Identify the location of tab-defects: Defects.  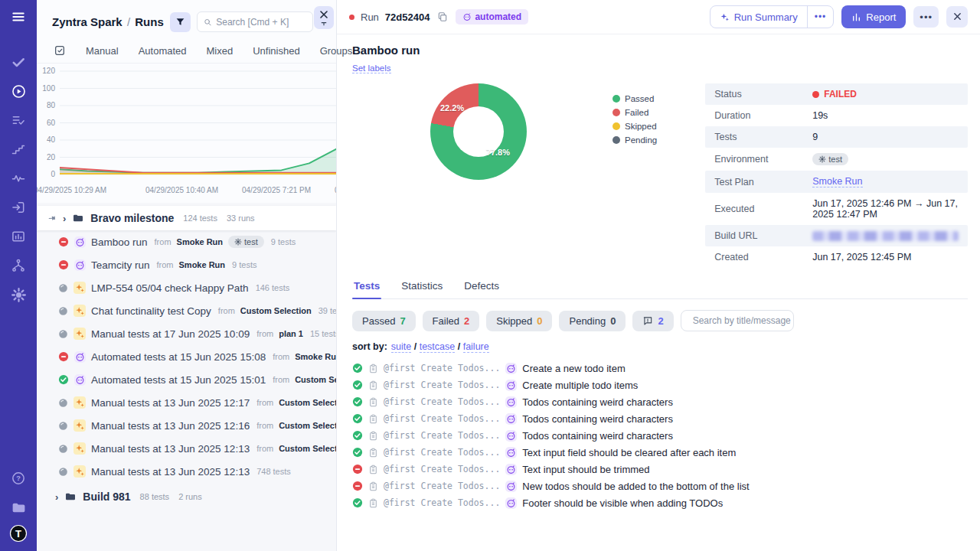
(482, 289).